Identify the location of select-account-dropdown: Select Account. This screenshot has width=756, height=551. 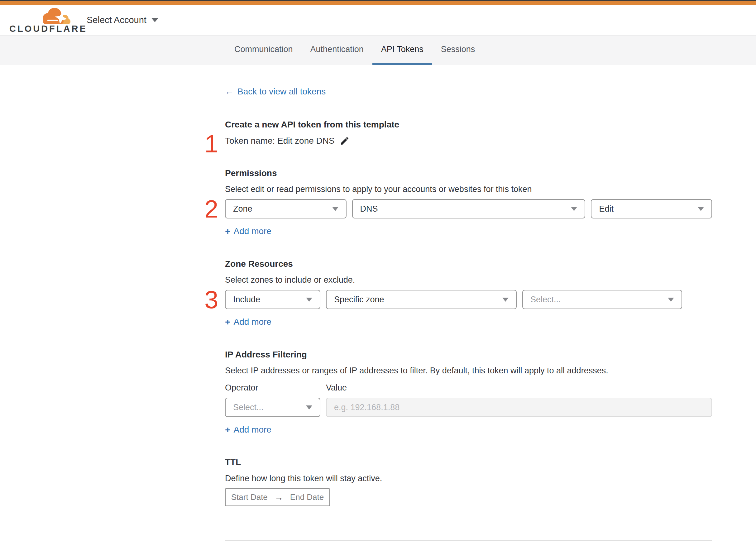
(123, 20).